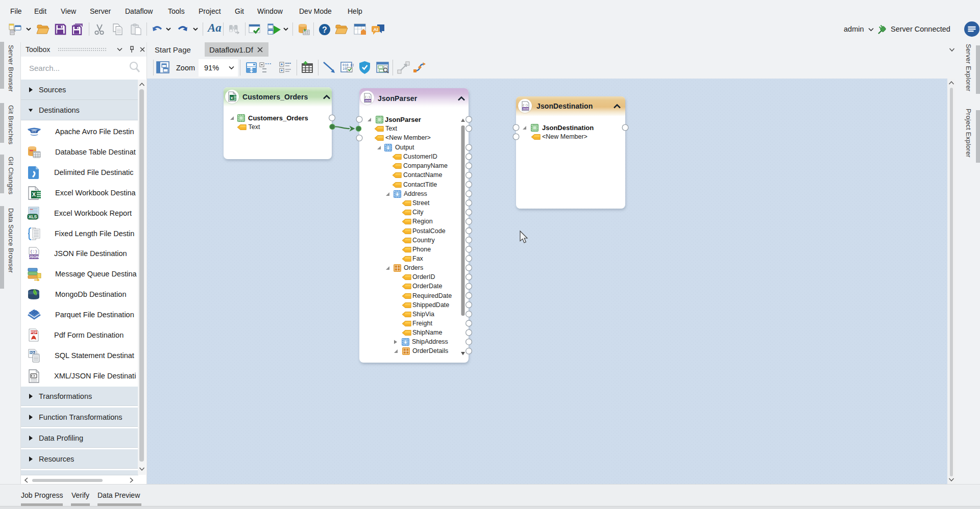 The width and height of the screenshot is (980, 509). I want to click on svg-text: SQL, so click(33, 352).